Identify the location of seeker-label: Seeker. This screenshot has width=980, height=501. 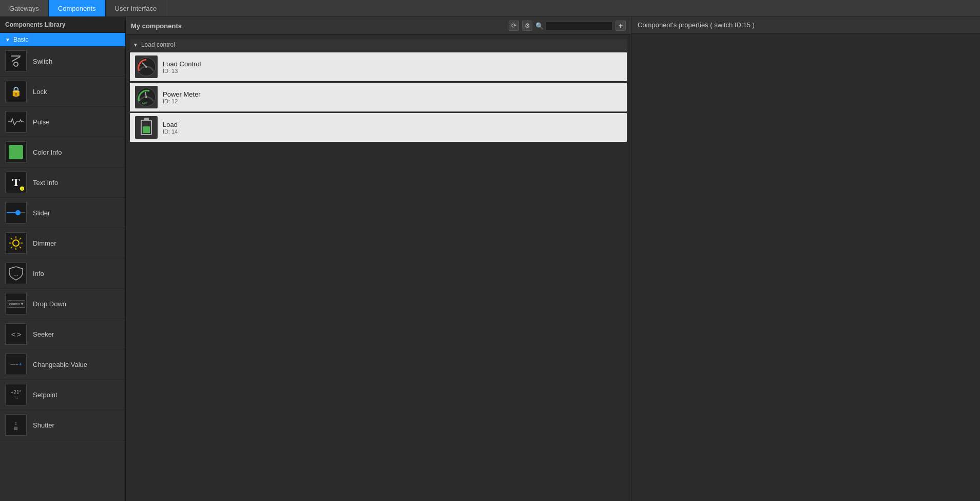
(43, 334).